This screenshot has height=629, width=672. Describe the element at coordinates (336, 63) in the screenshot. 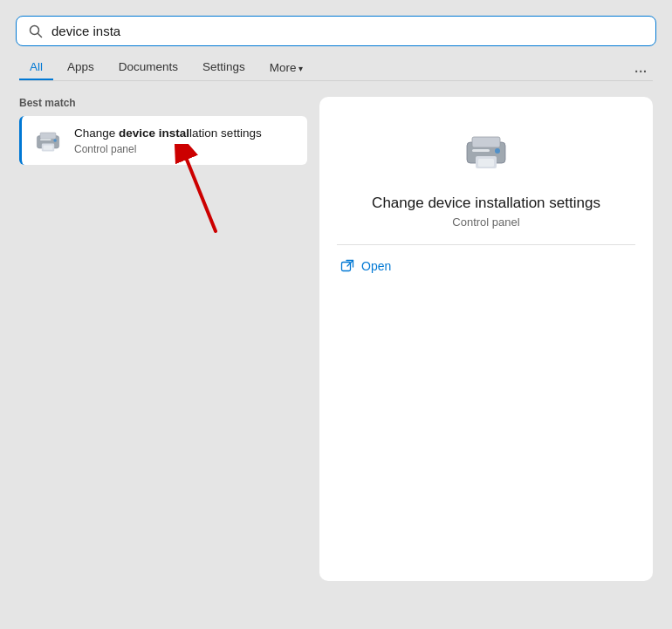

I see `tabs-row: All Apps Documents Settings More ▾ ...` at that location.